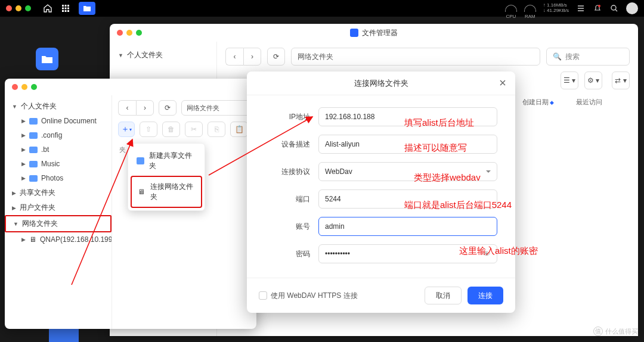 Image resolution: width=644 pixels, height=342 pixels. What do you see at coordinates (408, 254) in the screenshot?
I see `pass-input: ••••••••••👁` at bounding box center [408, 254].